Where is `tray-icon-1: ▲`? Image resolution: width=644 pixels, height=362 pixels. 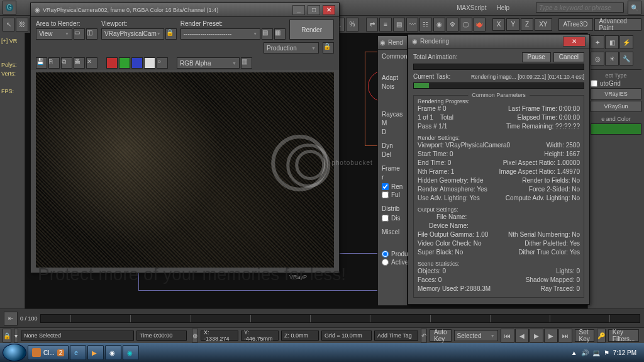
tray-icon-1: ▲ is located at coordinates (574, 353).